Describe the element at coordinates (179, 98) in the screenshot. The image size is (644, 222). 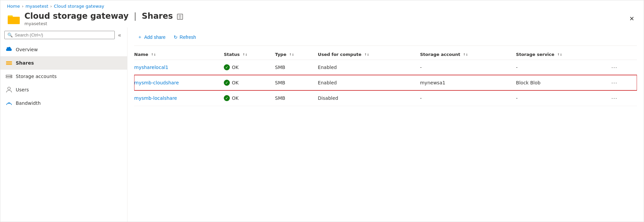
I see `cell-name: mysmb-localshare` at that location.